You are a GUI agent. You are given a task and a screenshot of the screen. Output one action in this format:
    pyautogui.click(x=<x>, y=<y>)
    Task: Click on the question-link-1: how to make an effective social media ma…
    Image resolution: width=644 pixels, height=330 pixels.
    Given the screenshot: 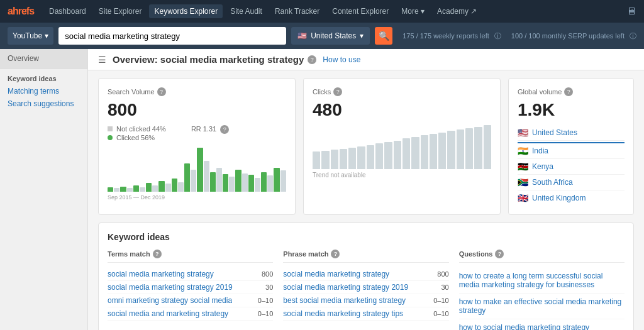 What is the action you would take?
    pyautogui.click(x=542, y=306)
    